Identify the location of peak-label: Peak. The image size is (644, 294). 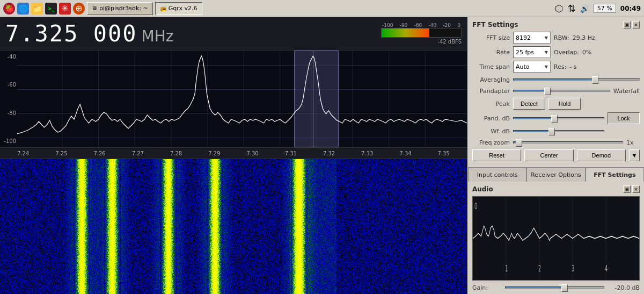
(491, 104).